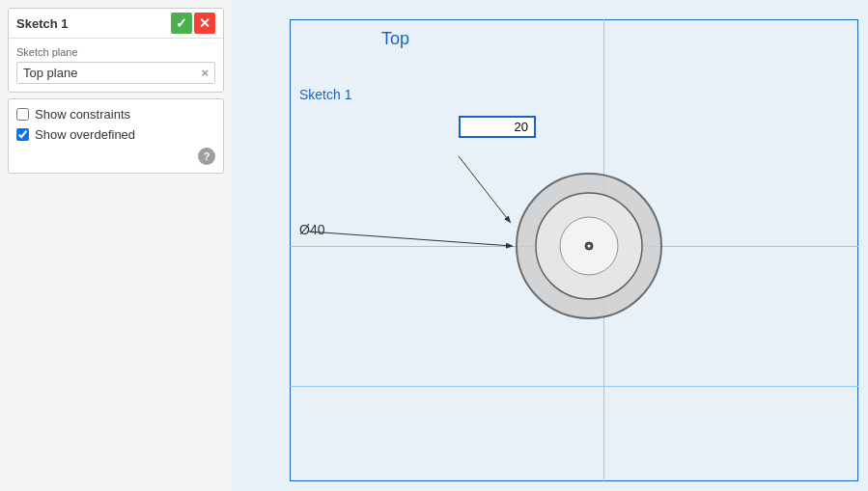 The image size is (868, 491). What do you see at coordinates (205, 23) in the screenshot?
I see `cancel-button: ✕` at bounding box center [205, 23].